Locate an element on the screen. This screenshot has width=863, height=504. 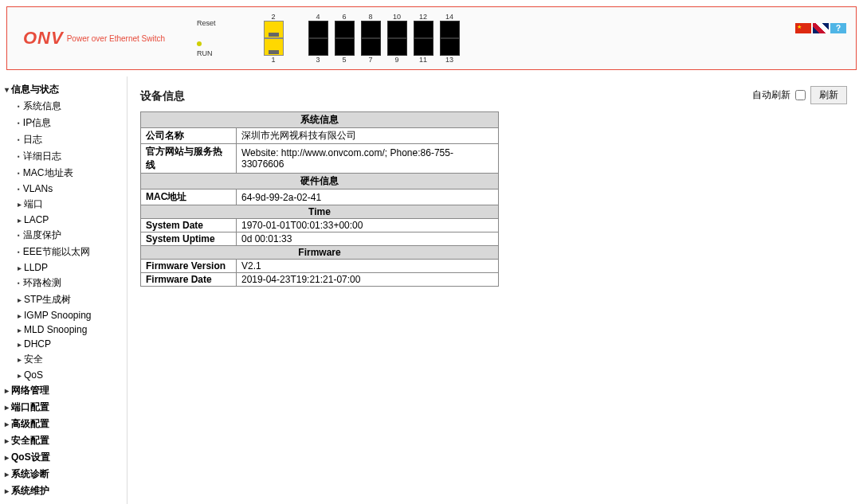
nav-section-maint: 系统维护 is located at coordinates (64, 490).